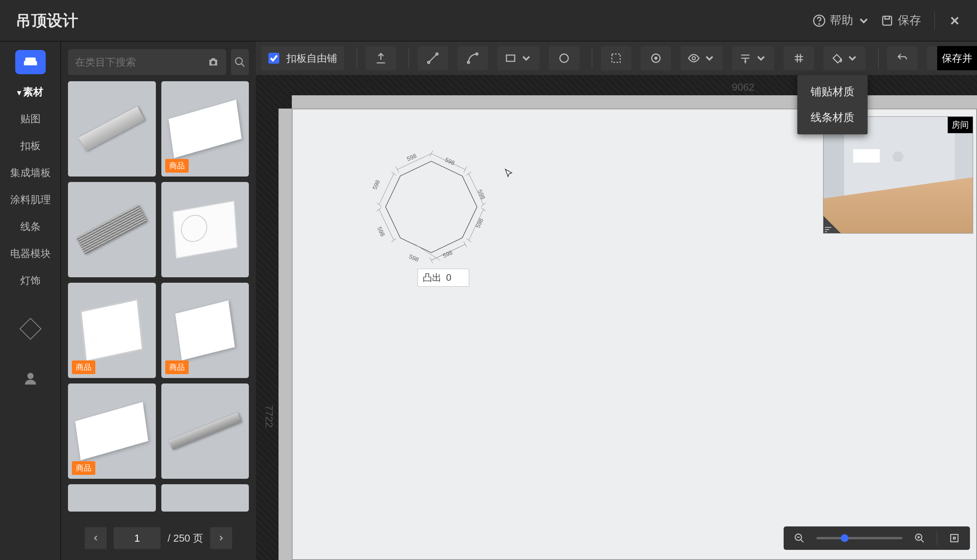 This screenshot has width=977, height=560. What do you see at coordinates (431, 213) in the screenshot?
I see `octagon-shape: 598 598 598 598 598 598 598 598` at bounding box center [431, 213].